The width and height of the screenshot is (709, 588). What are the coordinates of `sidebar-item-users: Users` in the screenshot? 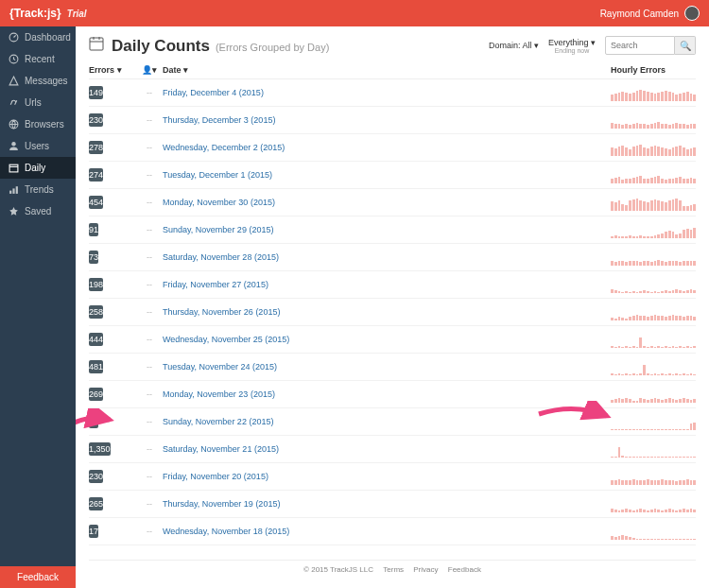 It's located at (38, 146).